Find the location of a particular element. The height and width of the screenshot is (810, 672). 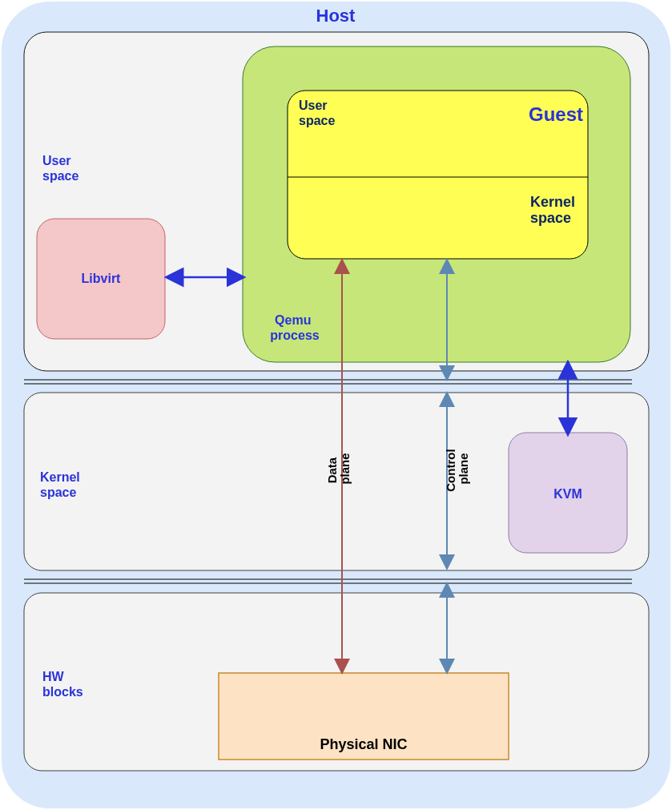

libvirt-label: Libvirt is located at coordinates (102, 279).